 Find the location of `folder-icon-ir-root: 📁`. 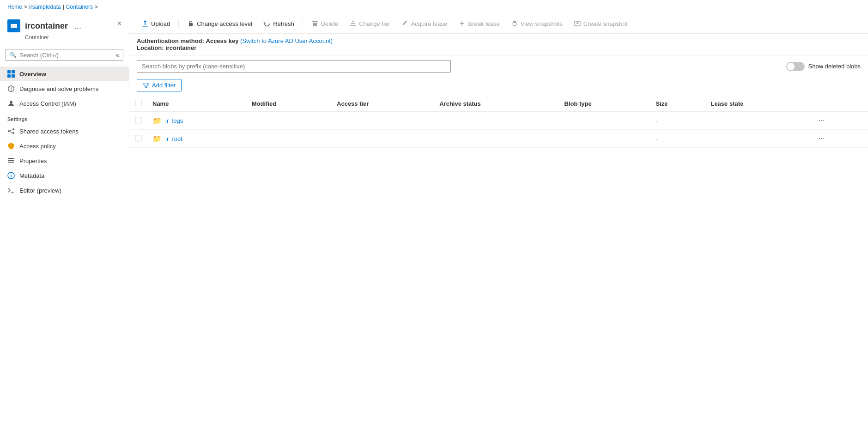

folder-icon-ir-root: 📁 is located at coordinates (157, 139).